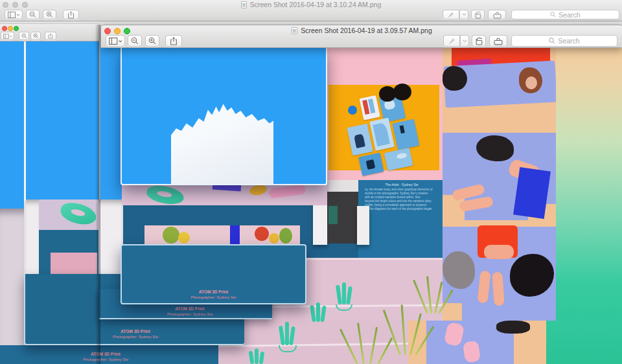  Describe the element at coordinates (36, 36) in the screenshot. I see `zoom-in-icon` at that location.